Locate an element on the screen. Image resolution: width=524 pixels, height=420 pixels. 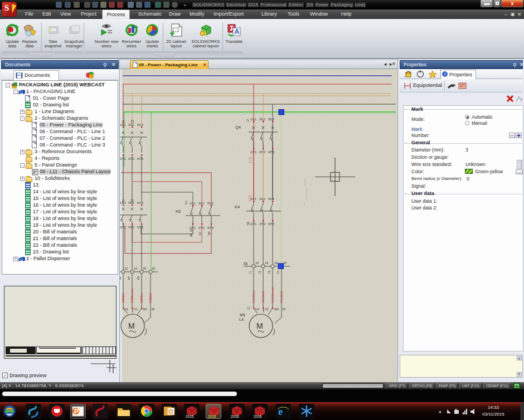
svg-text: 13 is located at coordinates (126, 268).